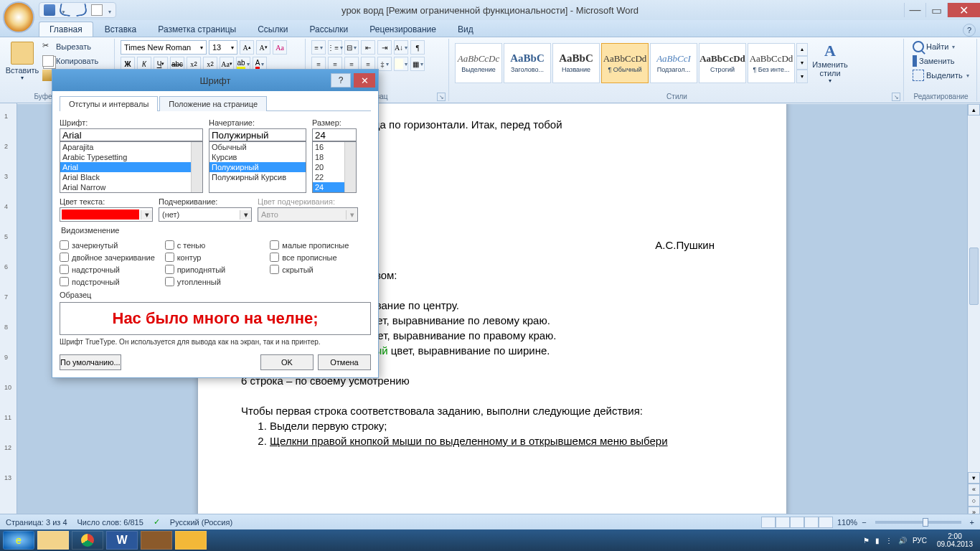  What do you see at coordinates (768, 522) in the screenshot?
I see `print-layout-view-button` at bounding box center [768, 522].